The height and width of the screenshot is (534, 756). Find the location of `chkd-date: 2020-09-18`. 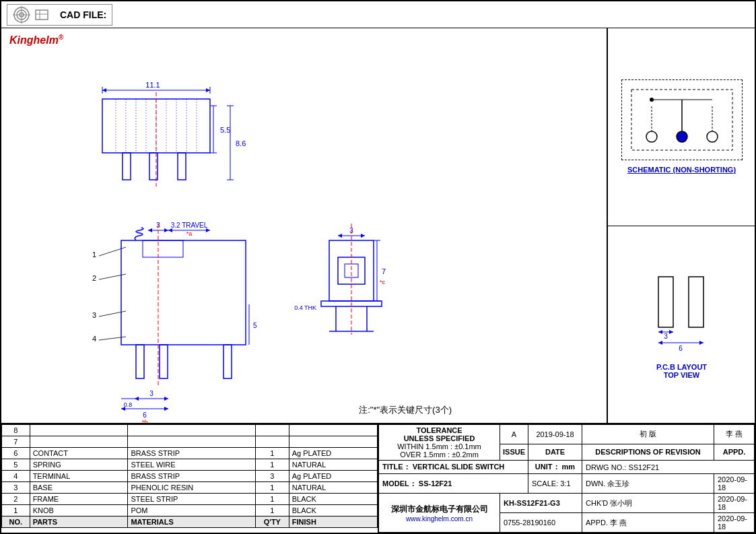

chkd-date: 2020-09-18 is located at coordinates (732, 503).